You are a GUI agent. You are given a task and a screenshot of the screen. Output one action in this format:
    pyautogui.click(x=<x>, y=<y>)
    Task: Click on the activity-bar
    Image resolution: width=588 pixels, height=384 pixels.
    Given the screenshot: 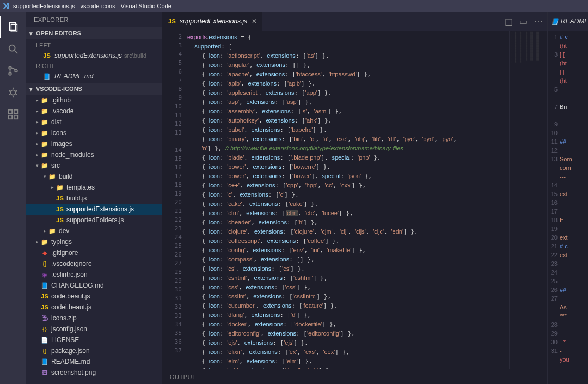 What is the action you would take?
    pyautogui.click(x=13, y=198)
    